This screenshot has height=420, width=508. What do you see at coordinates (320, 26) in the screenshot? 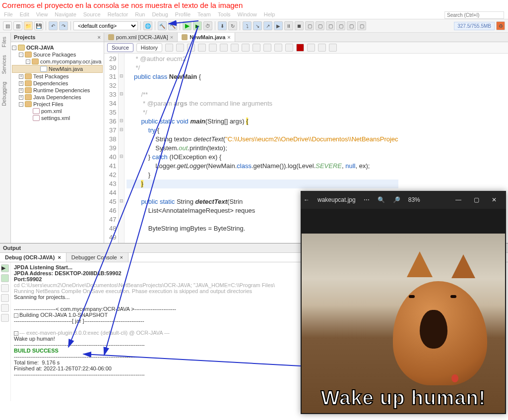
I see `tb-icon-2: ▢` at bounding box center [320, 26].